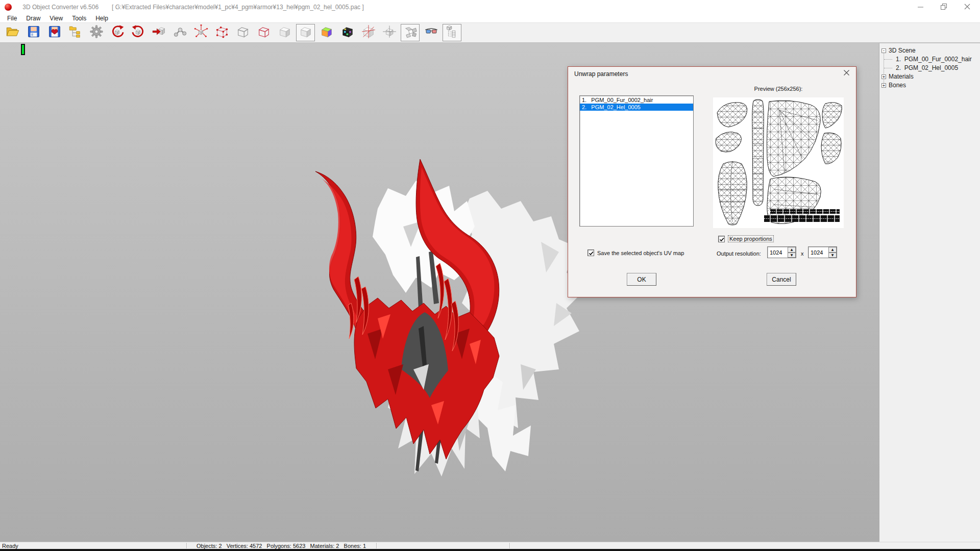  What do you see at coordinates (369, 33) in the screenshot?
I see `view-normals-icon` at bounding box center [369, 33].